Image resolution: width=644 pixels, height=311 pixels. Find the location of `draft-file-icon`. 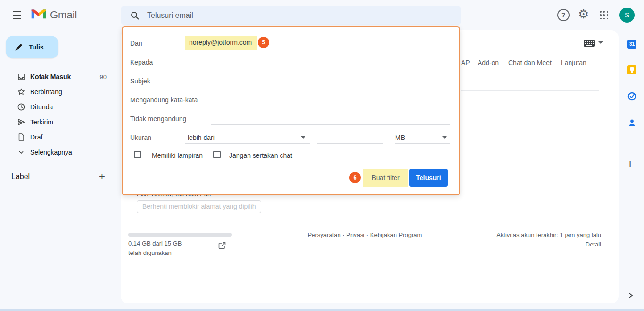

draft-file-icon is located at coordinates (21, 137).